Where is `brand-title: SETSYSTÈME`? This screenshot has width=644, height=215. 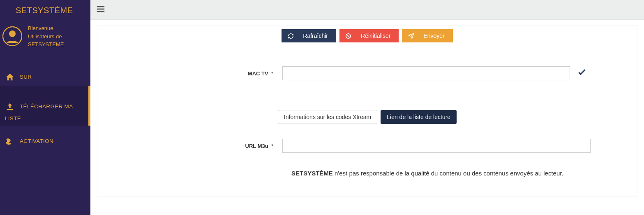 brand-title: SETSYSTÈME is located at coordinates (45, 10).